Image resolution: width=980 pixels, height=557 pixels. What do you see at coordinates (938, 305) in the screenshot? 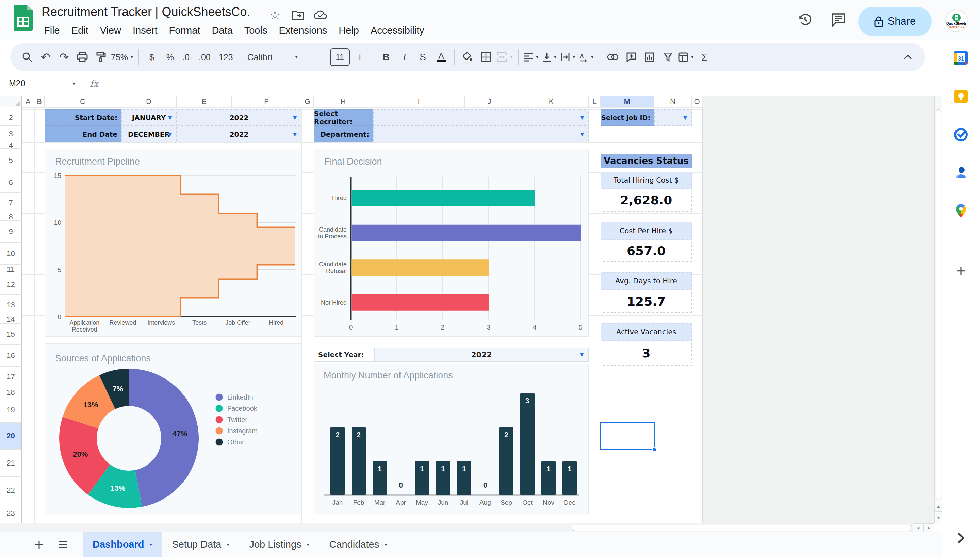
I see `vertical-scrollbar-thumb` at bounding box center [938, 305].